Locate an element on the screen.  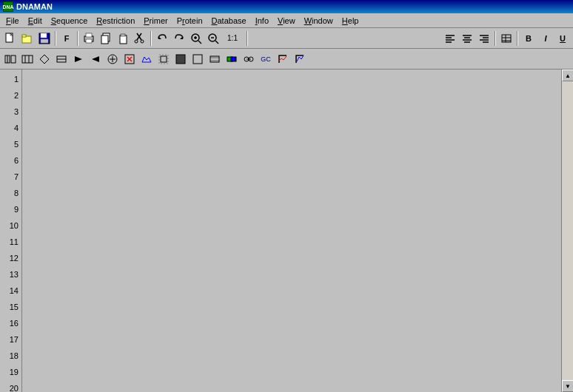
menu-primer: Primer is located at coordinates (155, 21).